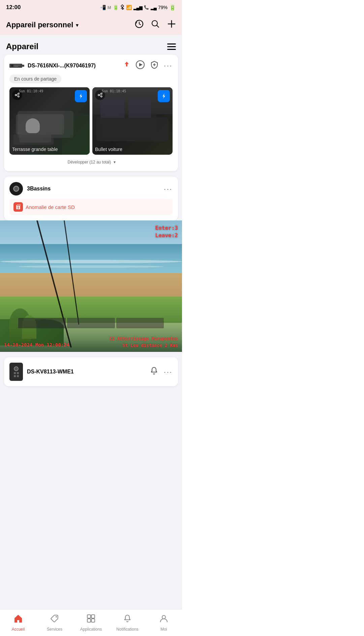 The width and height of the screenshot is (364, 636). Describe the element at coordinates (18, 623) in the screenshot. I see `tab-accueil: Accueil` at that location.